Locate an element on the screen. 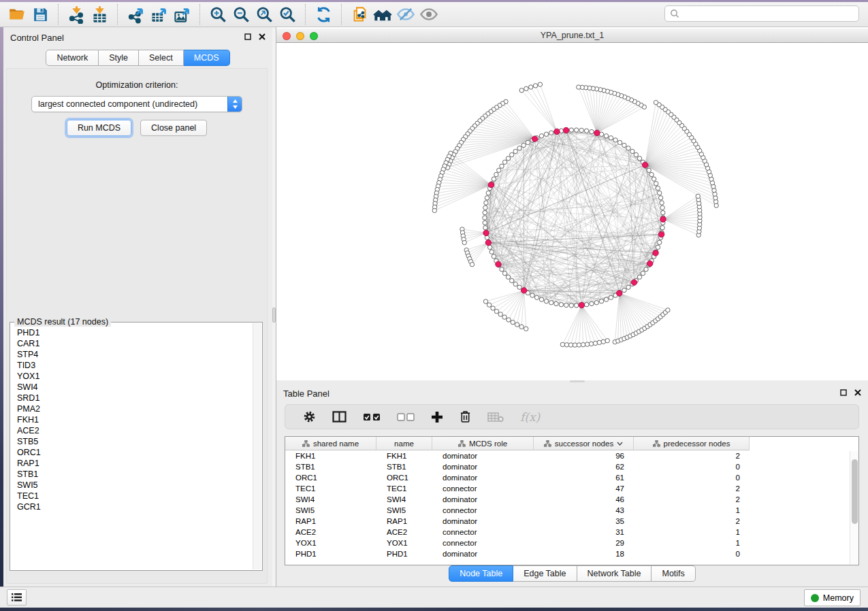 The image size is (868, 611). table-toolbar: f(x) is located at coordinates (572, 416).